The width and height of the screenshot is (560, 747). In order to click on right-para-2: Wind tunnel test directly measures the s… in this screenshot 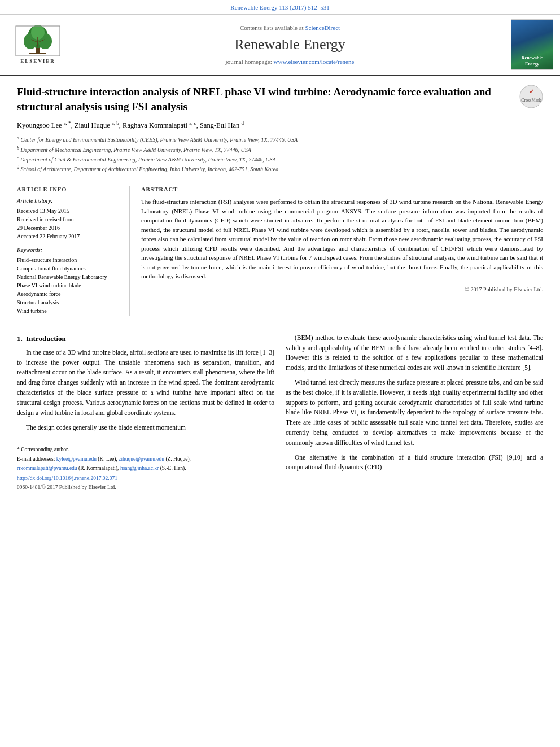, I will do `click(414, 413)`.